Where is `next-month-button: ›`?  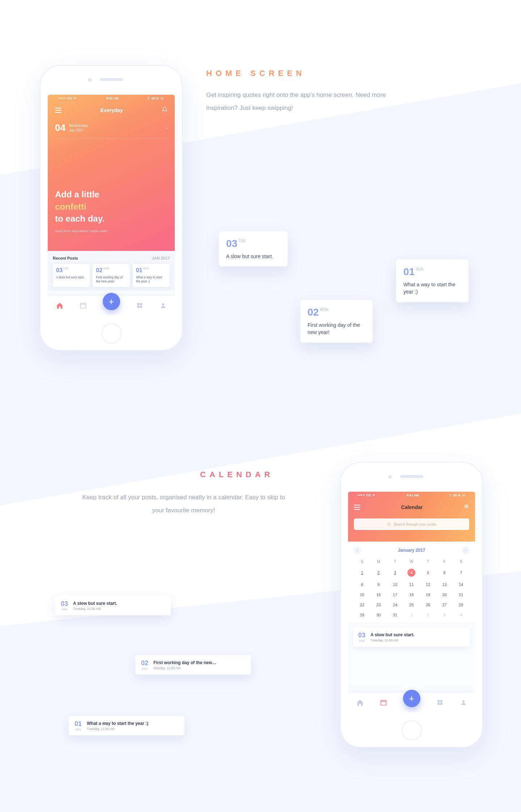 next-month-button: › is located at coordinates (466, 550).